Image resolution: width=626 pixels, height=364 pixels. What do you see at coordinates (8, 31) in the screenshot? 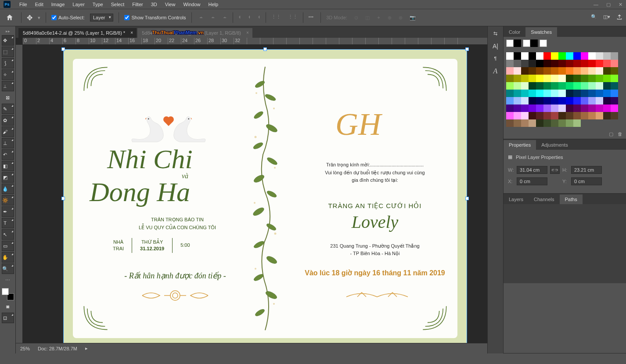
I see `collapse-icon: ▸▸` at bounding box center [8, 31].